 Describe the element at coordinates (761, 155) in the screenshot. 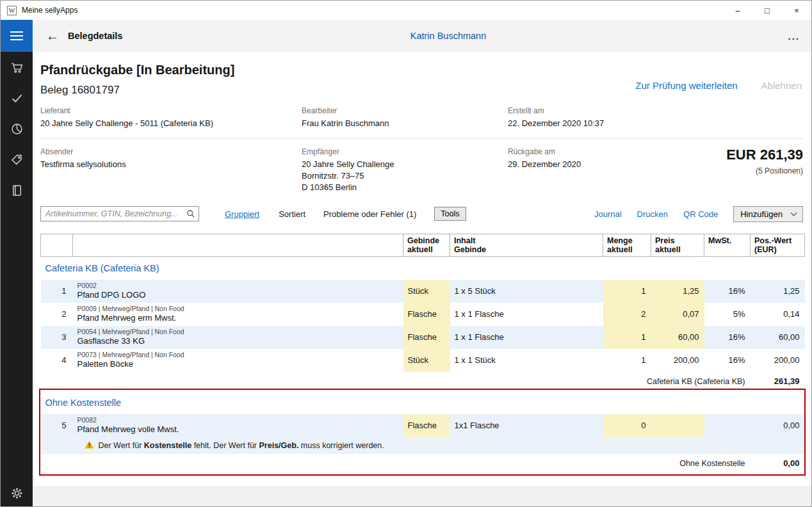

I see `total-amount: EUR 261,39` at that location.